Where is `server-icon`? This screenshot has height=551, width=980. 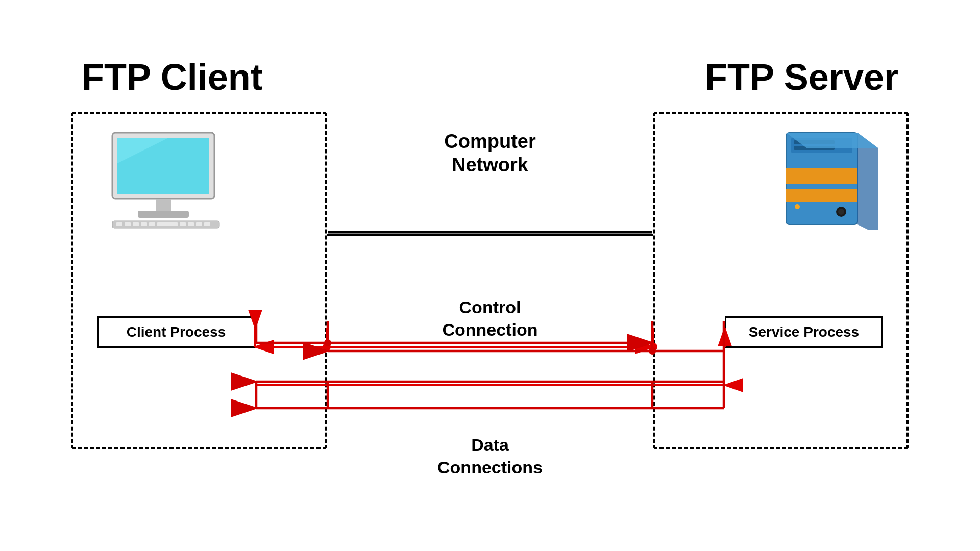
server-icon is located at coordinates (822, 179).